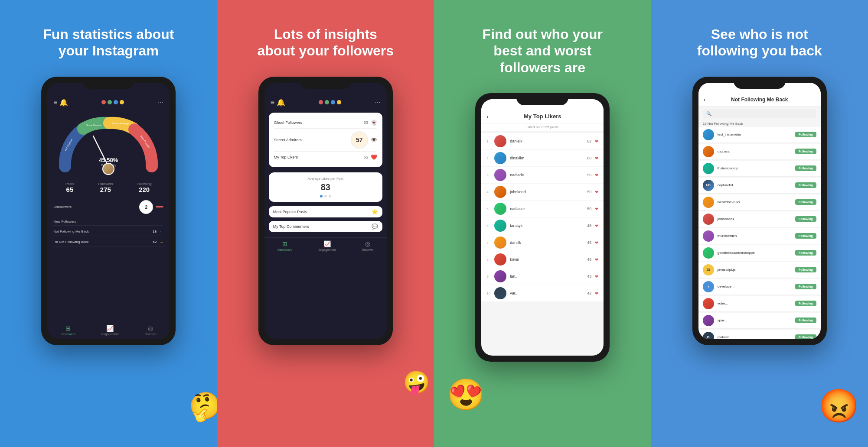 This screenshot has height=447, width=868. Describe the element at coordinates (806, 337) in the screenshot. I see `following-btn-13: Following` at that location.